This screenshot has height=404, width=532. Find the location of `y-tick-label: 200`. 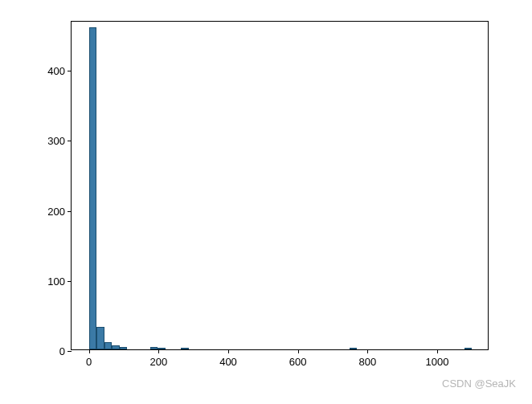

y-tick-label: 200 is located at coordinates (56, 210).